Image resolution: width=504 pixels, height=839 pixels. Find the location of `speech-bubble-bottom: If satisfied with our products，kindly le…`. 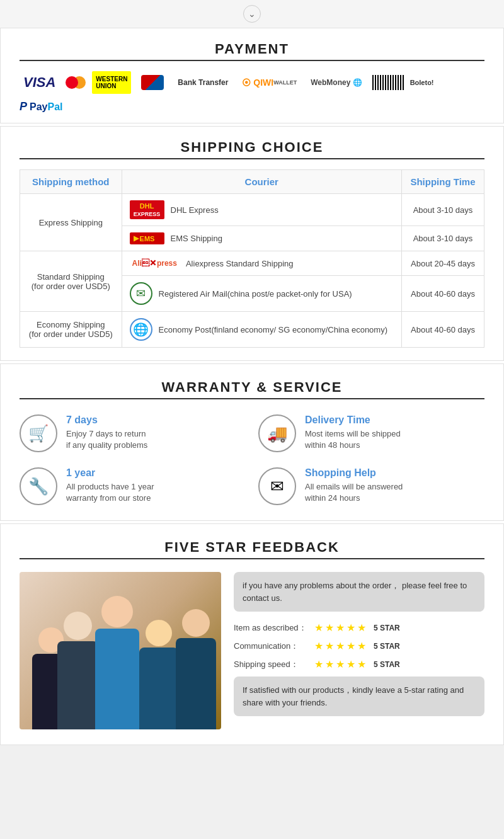

speech-bubble-bottom: If satisfied with our products，kindly le… is located at coordinates (359, 697).